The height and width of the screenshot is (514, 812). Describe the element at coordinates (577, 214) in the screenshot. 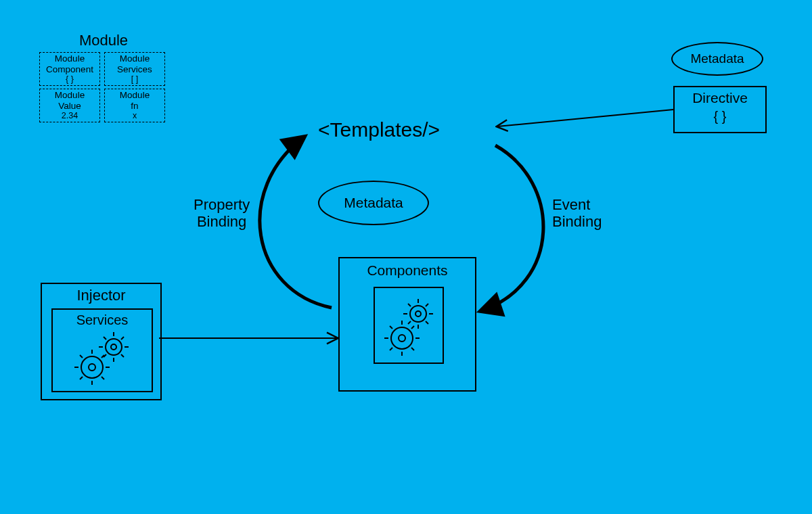

I see `event-binding-label: Event Binding` at that location.